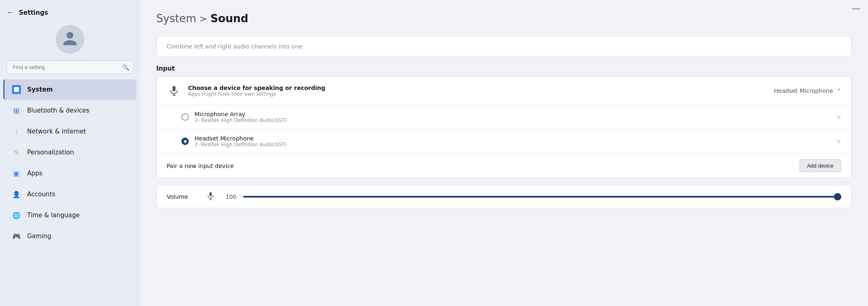  I want to click on time-icon: 🌐, so click(16, 215).